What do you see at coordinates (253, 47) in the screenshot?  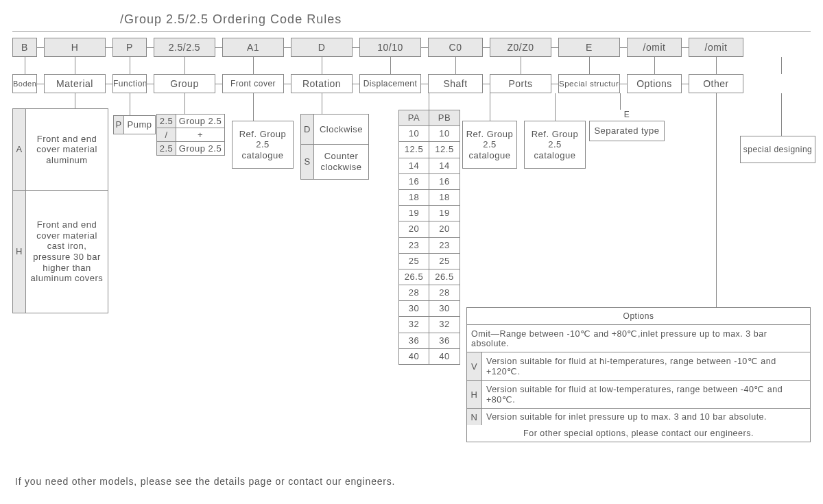 I see `code-a1: A1` at bounding box center [253, 47].